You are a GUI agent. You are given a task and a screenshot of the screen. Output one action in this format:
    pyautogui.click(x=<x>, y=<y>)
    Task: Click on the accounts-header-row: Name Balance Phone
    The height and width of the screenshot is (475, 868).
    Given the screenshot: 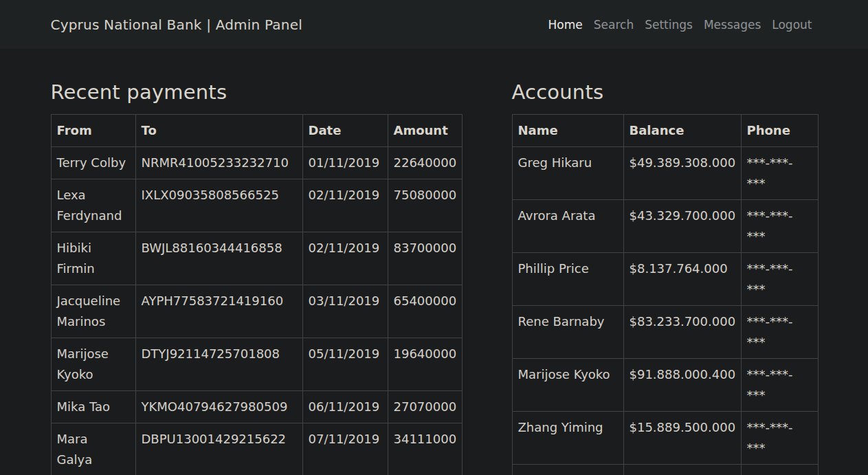 What is the action you would take?
    pyautogui.click(x=665, y=131)
    